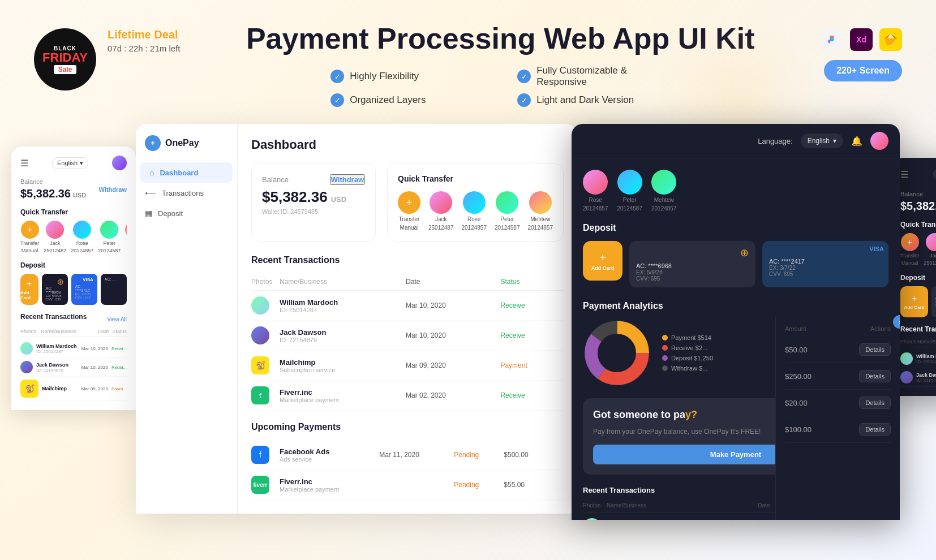 This screenshot has width=936, height=560. I want to click on tx-table-header-mobile: Photos Name/Business Date Status, so click(74, 333).